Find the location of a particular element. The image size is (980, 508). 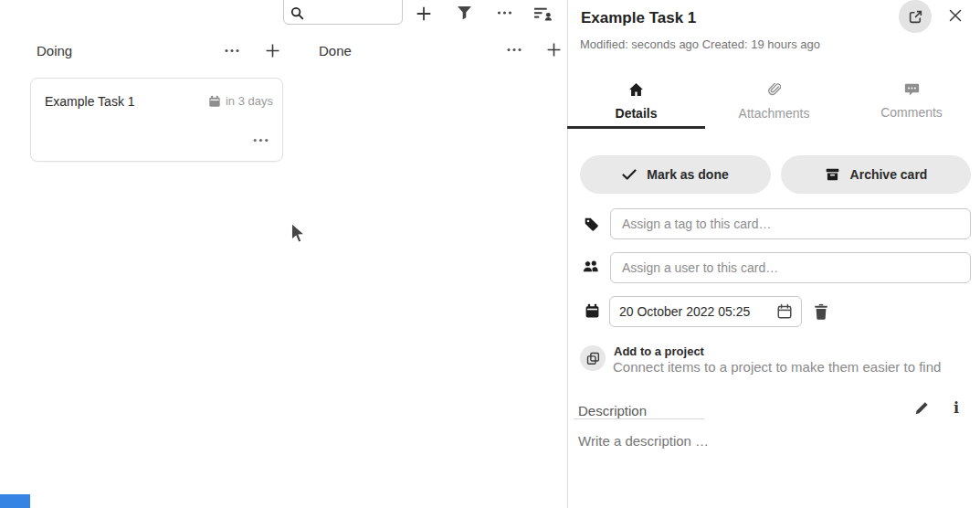

column-title-done: Done is located at coordinates (335, 51).